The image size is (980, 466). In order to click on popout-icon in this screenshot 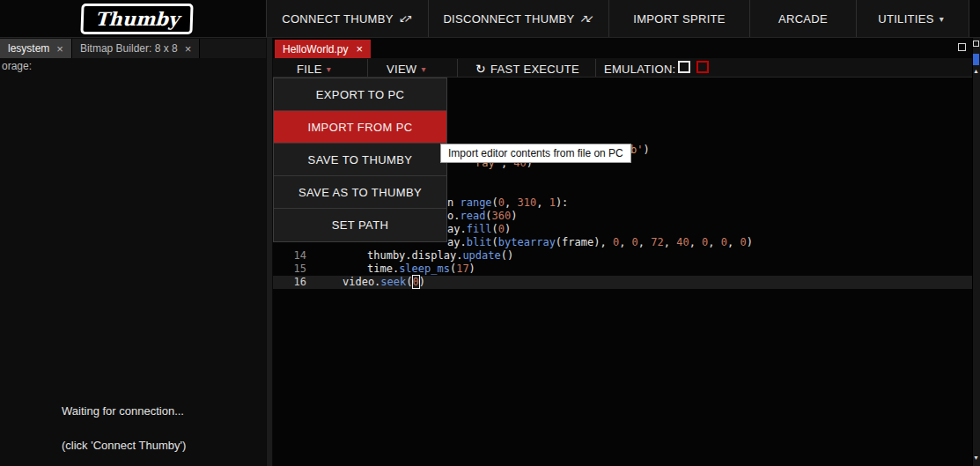, I will do `click(962, 48)`.